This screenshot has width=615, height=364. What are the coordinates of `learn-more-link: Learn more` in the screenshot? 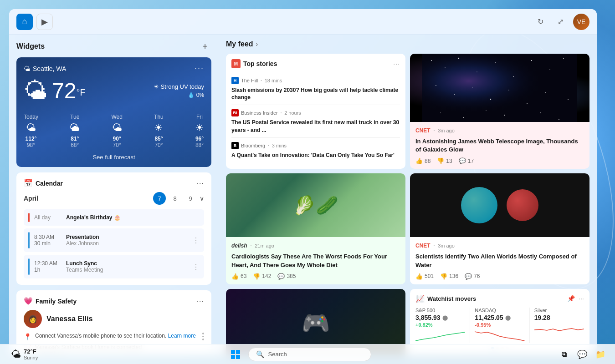 It's located at (182, 336).